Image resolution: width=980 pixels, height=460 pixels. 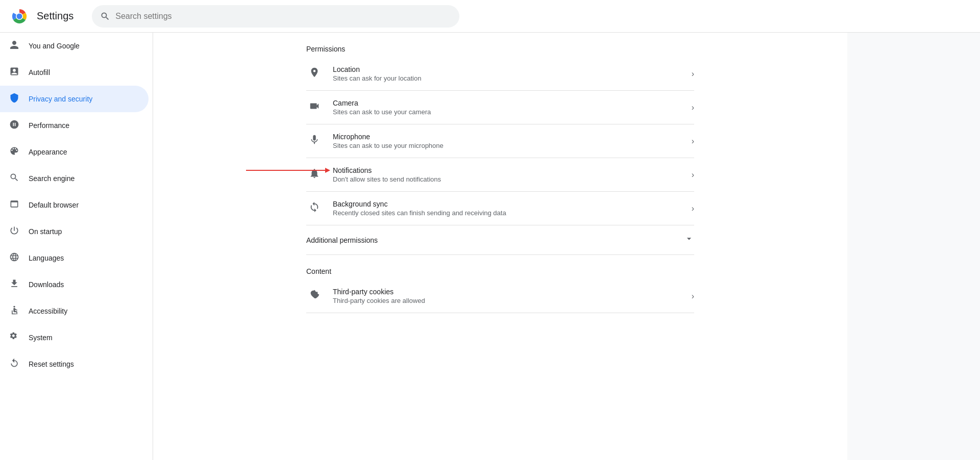 I want to click on background-sync-chevron: ›, so click(x=693, y=209).